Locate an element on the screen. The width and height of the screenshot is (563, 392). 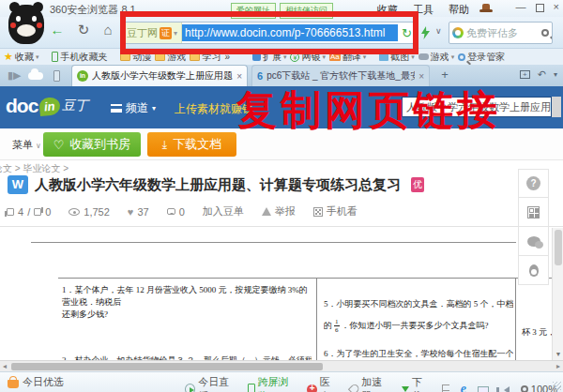
question-6: 6．为了学生的卫生安全，学校给每个住宿生配一个水杯，每只水杯 is located at coordinates (418, 354).